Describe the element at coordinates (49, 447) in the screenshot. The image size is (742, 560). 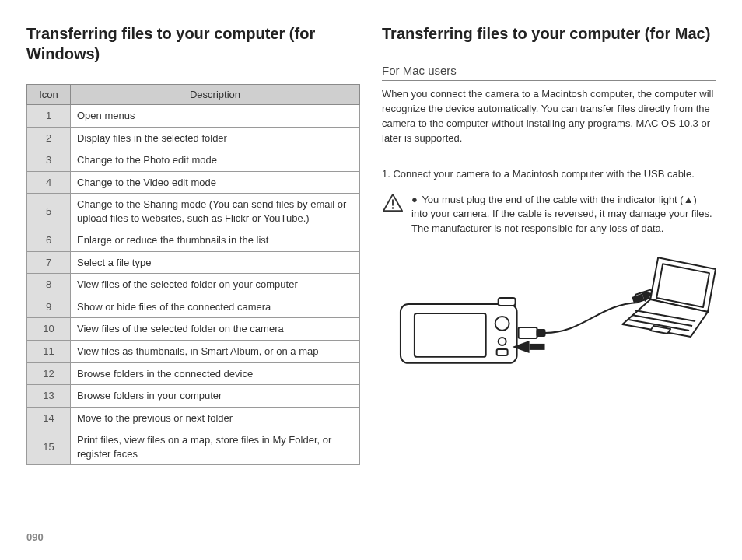
I see `row-icon: 15` at that location.